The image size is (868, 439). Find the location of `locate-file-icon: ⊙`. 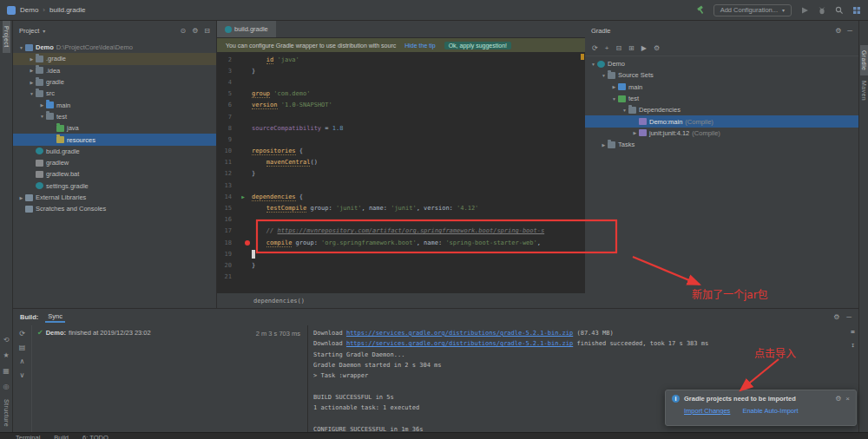

locate-file-icon: ⊙ is located at coordinates (182, 31).